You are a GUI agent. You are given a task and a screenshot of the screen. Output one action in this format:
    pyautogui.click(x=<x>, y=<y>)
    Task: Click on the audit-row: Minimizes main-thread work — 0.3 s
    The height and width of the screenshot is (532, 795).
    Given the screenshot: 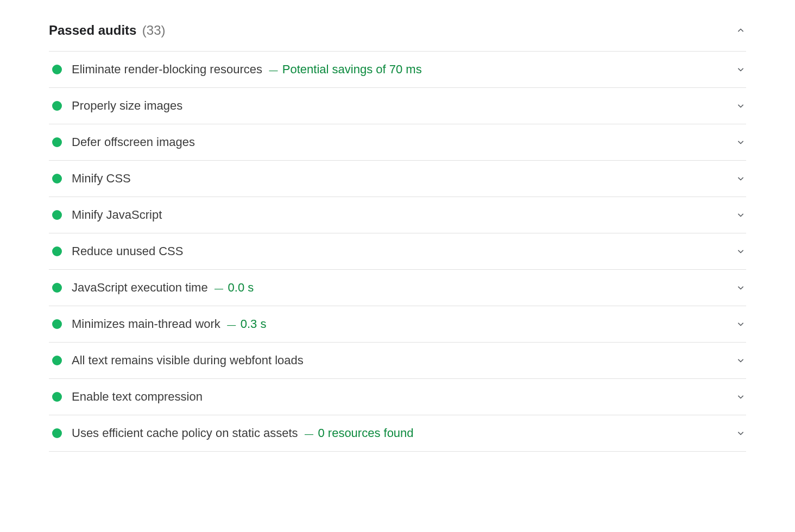 What is the action you would take?
    pyautogui.click(x=398, y=325)
    